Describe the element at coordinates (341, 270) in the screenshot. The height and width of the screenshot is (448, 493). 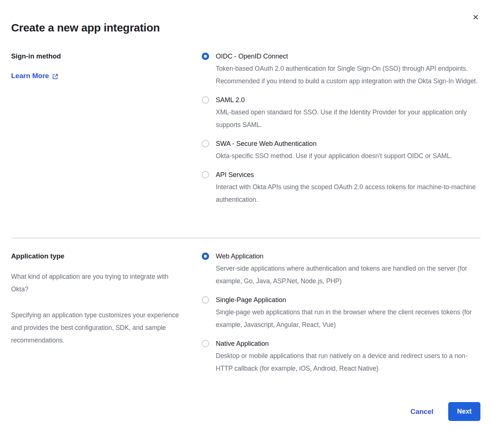
I see `radio-option-web-application: Web Application Server-side applications…` at that location.